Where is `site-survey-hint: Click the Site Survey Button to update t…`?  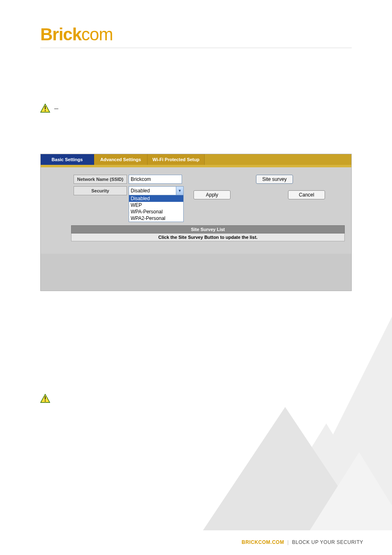
site-survey-hint: Click the Site Survey Button to update t… is located at coordinates (208, 238).